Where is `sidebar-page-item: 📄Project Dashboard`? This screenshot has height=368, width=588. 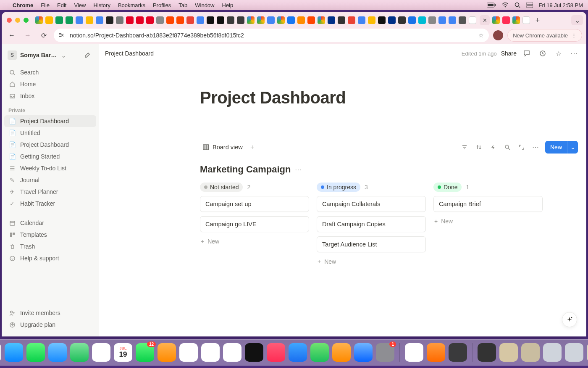 sidebar-page-item: 📄Project Dashboard is located at coordinates (50, 121).